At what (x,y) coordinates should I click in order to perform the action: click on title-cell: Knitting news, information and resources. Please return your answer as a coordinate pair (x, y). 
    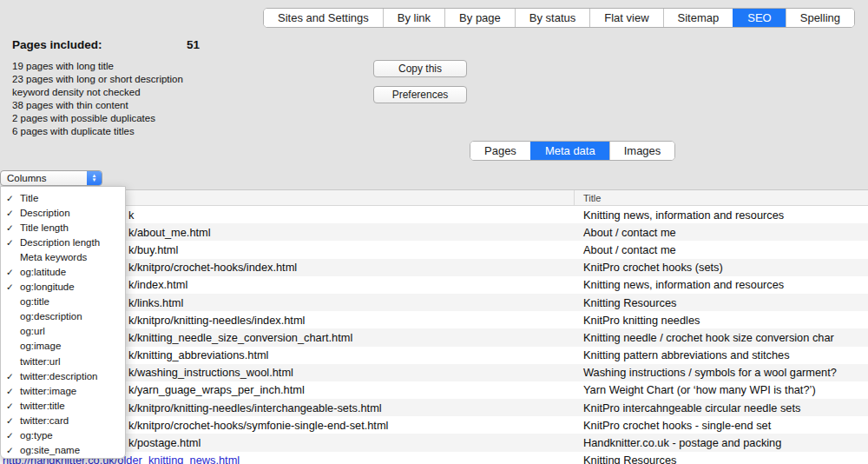
    Looking at the image, I should click on (720, 215).